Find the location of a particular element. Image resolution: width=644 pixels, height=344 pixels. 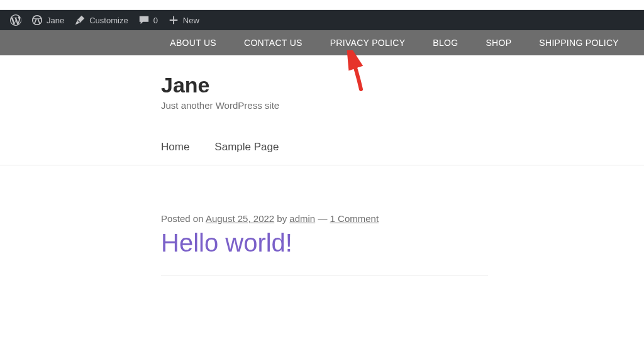

nav-contact-us: CONTACT US is located at coordinates (273, 43).